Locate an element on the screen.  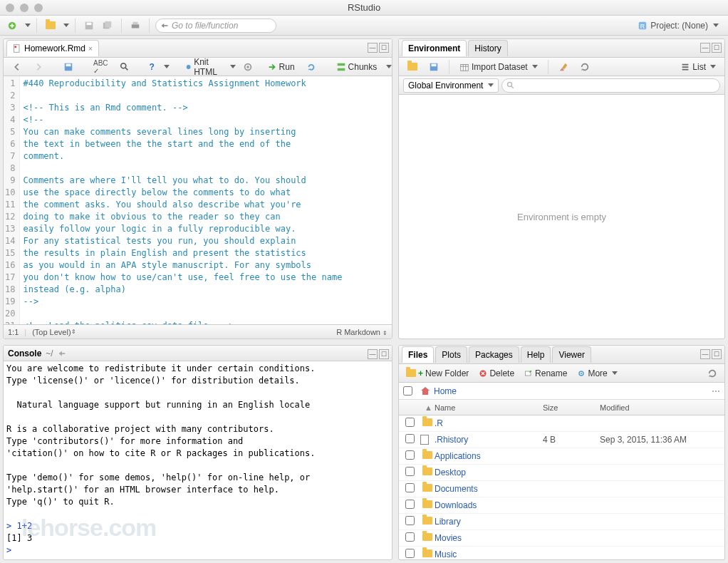
file-name: Documents is located at coordinates (489, 489).